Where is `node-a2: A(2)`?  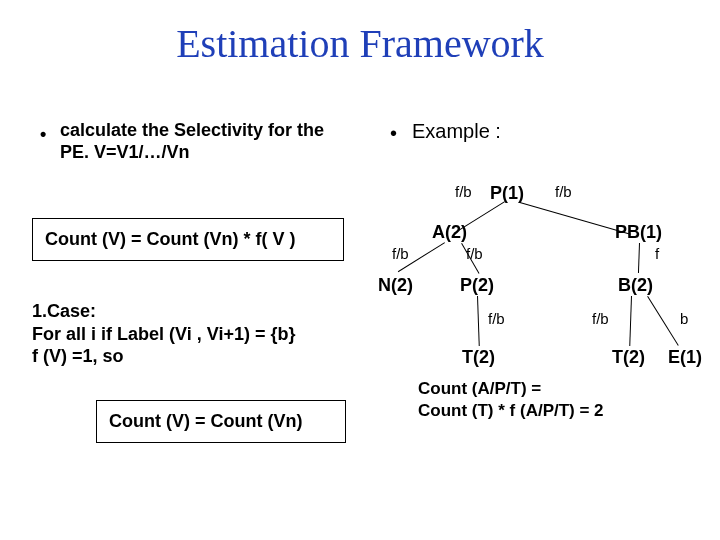 node-a2: A(2) is located at coordinates (450, 232).